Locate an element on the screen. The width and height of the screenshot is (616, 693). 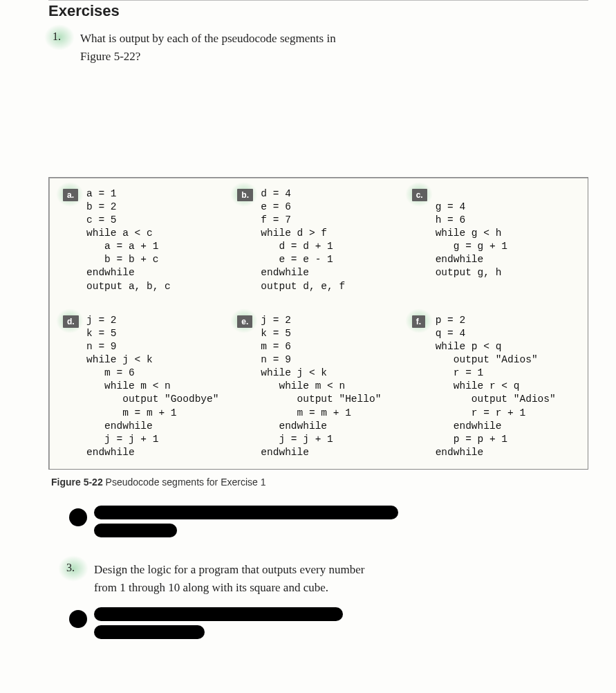
q3-number-badge: 3. is located at coordinates (75, 569).